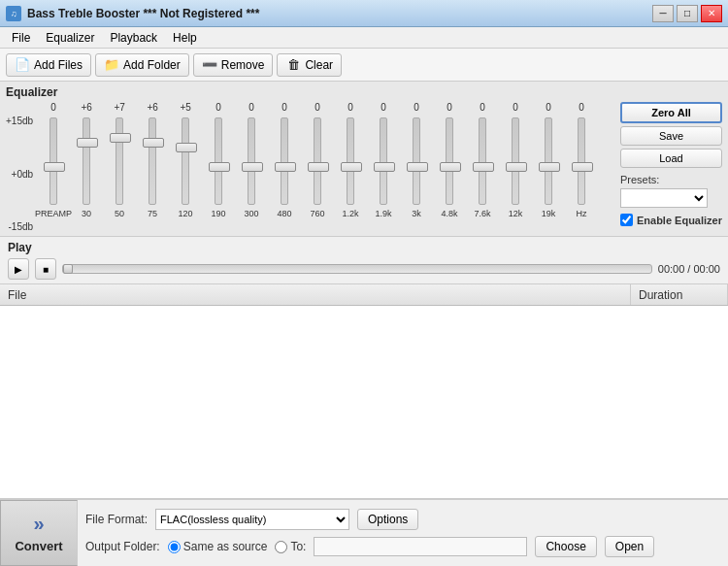 This screenshot has width=728, height=566. Describe the element at coordinates (86, 160) in the screenshot. I see `eq-band-30: +6 30` at that location.